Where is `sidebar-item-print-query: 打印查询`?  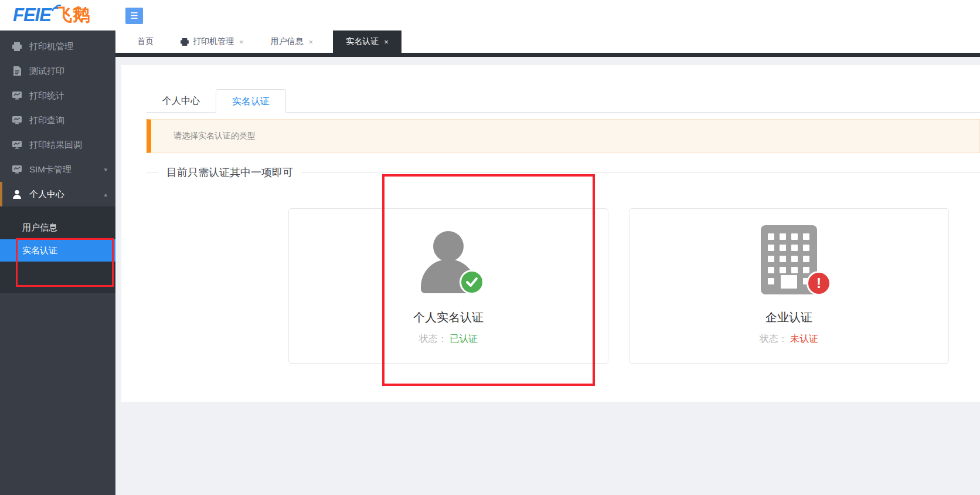 sidebar-item-print-query: 打印查询 is located at coordinates (57, 120).